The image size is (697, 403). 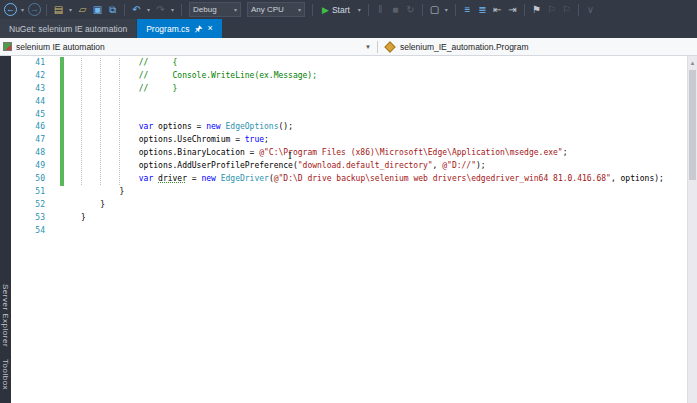 What do you see at coordinates (28, 154) in the screenshot?
I see `line-number: 48` at bounding box center [28, 154].